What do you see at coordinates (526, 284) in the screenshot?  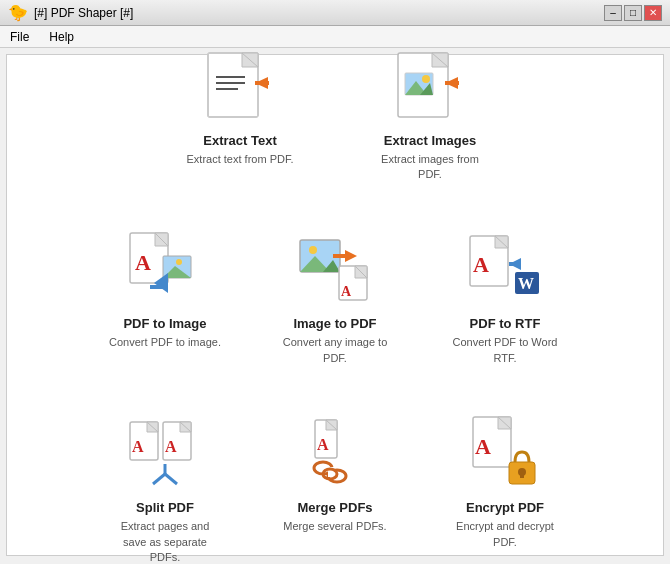 I see `svg-text: W` at bounding box center [526, 284].